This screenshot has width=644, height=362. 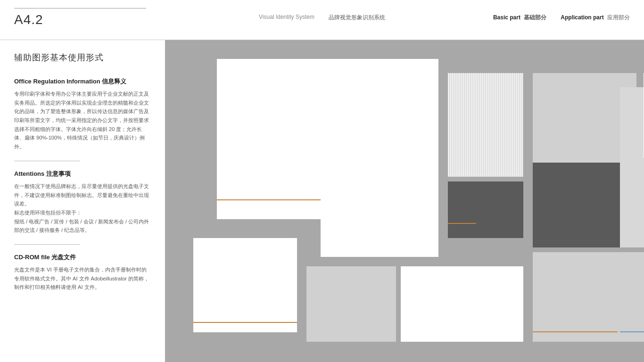 What do you see at coordinates (322, 18) in the screenshot?
I see `vi-label: Visual Identity System 品牌视觉形象识别系统` at bounding box center [322, 18].